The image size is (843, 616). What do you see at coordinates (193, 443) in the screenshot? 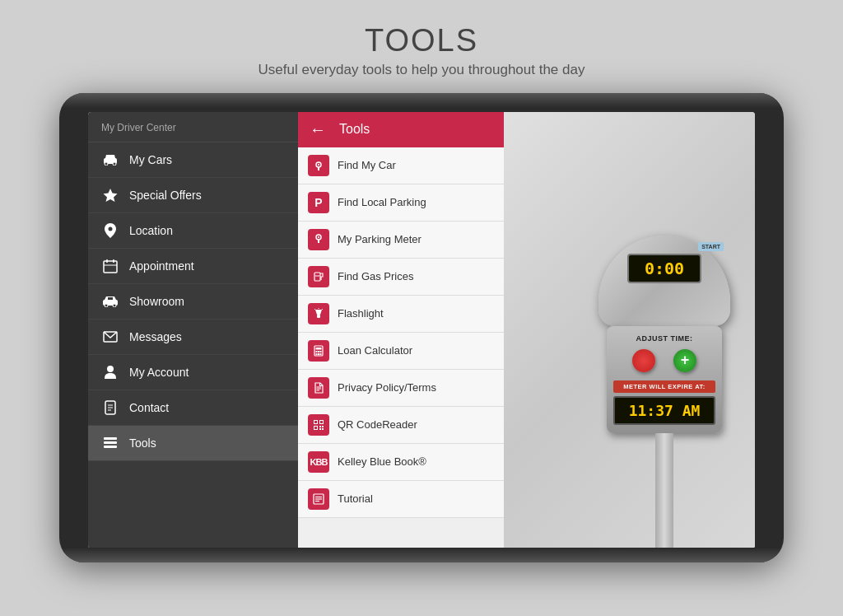
I see `sidebar-item-tools: Tools` at bounding box center [193, 443].